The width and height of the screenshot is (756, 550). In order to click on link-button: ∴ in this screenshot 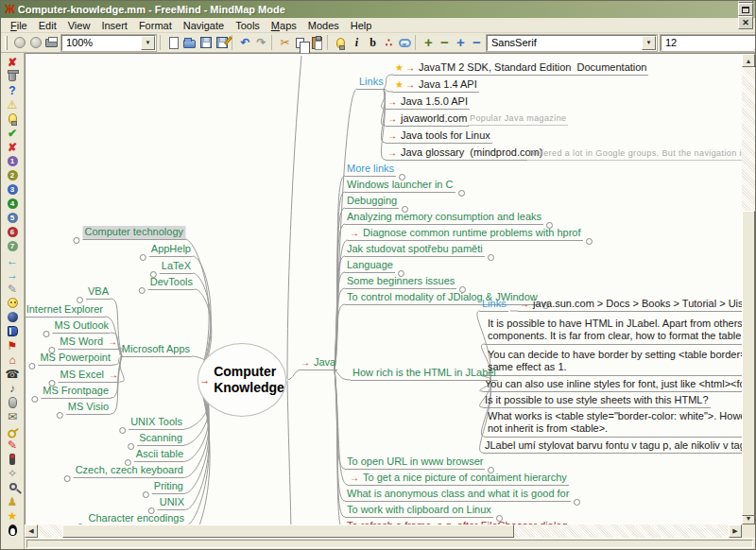, I will do `click(389, 43)`.